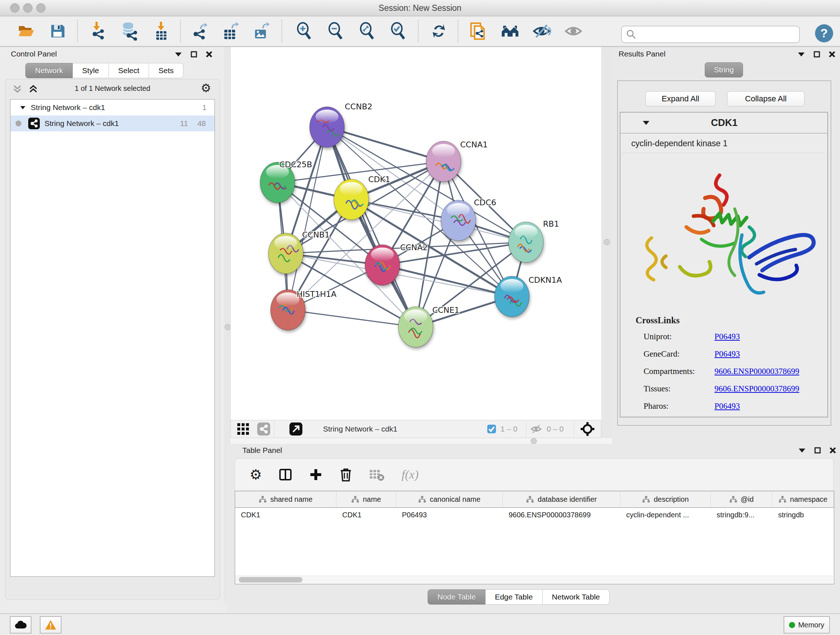  What do you see at coordinates (587, 429) in the screenshot?
I see `fit-selected-crosshair-icon` at bounding box center [587, 429].